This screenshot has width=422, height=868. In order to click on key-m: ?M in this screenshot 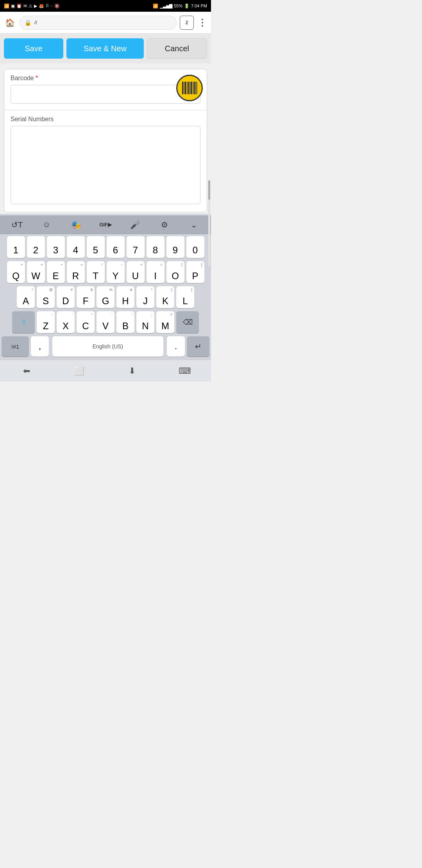, I will do `click(165, 322)`.